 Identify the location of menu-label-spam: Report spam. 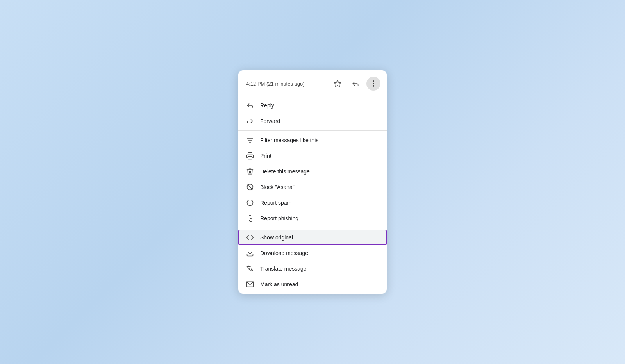
(276, 203).